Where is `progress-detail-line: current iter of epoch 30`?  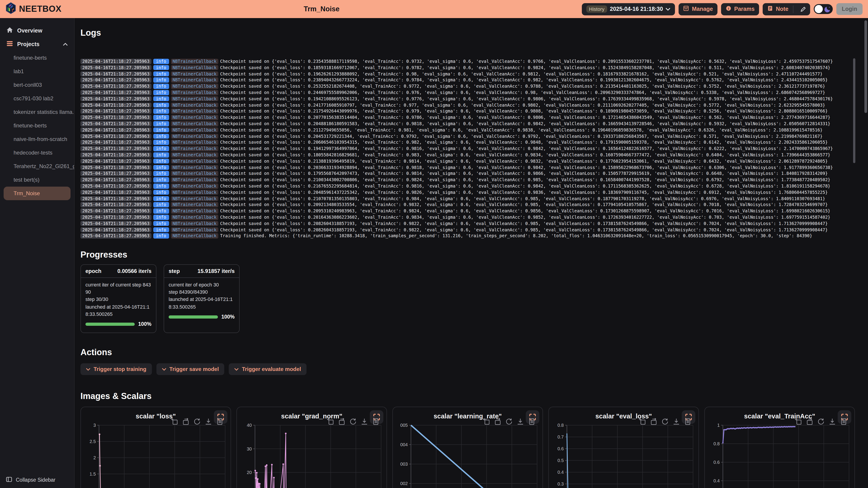
progress-detail-line: current iter of epoch 30 is located at coordinates (202, 285).